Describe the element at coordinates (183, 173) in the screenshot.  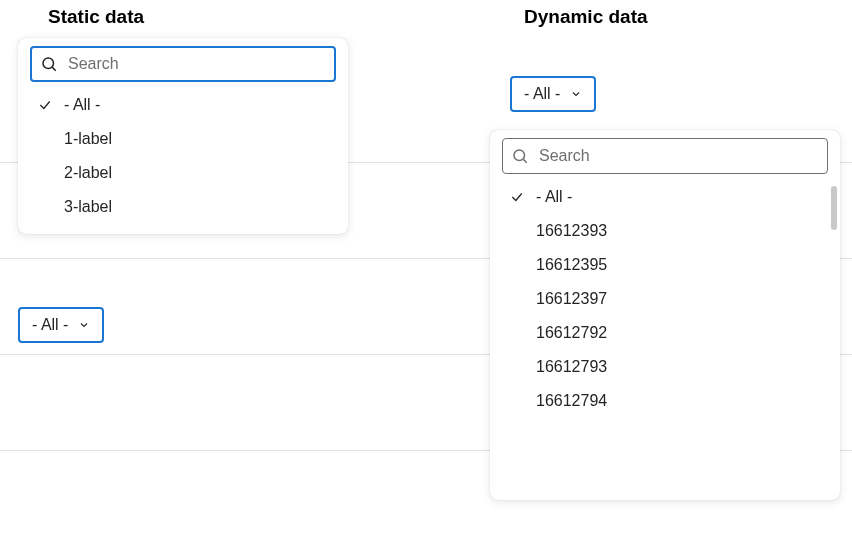
I see `static-listbox-item: 2-label` at that location.